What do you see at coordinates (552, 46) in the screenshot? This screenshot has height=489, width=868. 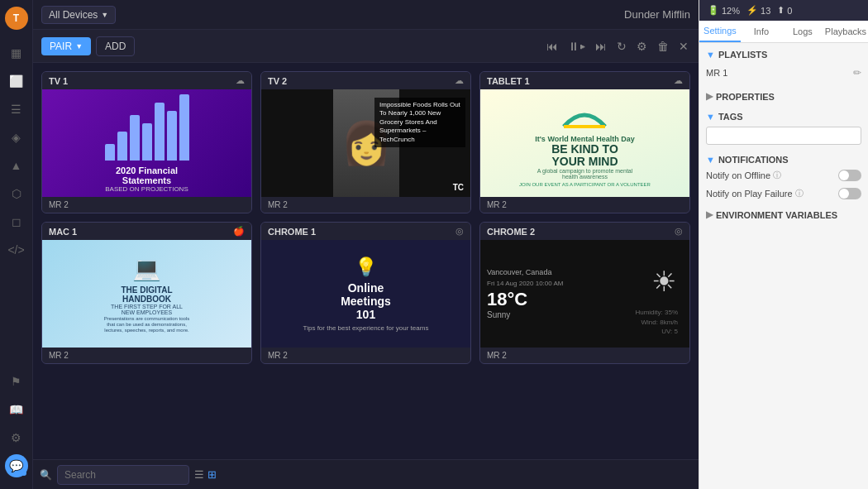 I see `skip-back-button: ⏮` at bounding box center [552, 46].